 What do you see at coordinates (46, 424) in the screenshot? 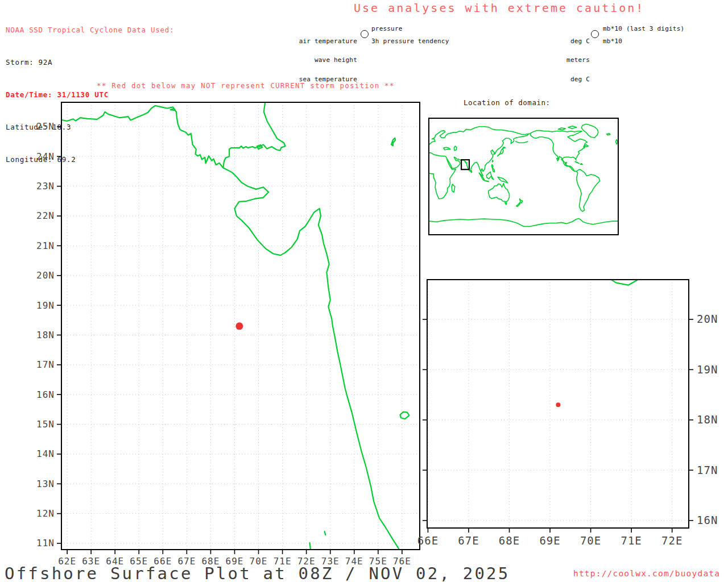
I see `svg-text: 15N` at bounding box center [46, 424].